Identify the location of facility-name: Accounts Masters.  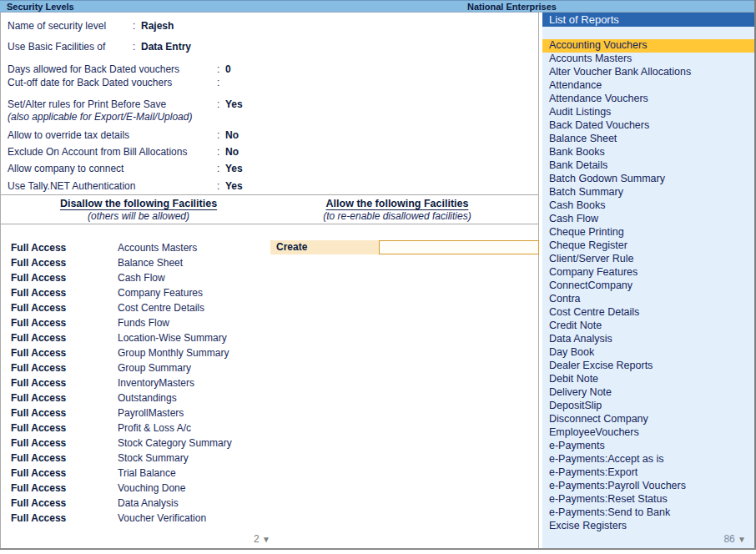
(157, 248).